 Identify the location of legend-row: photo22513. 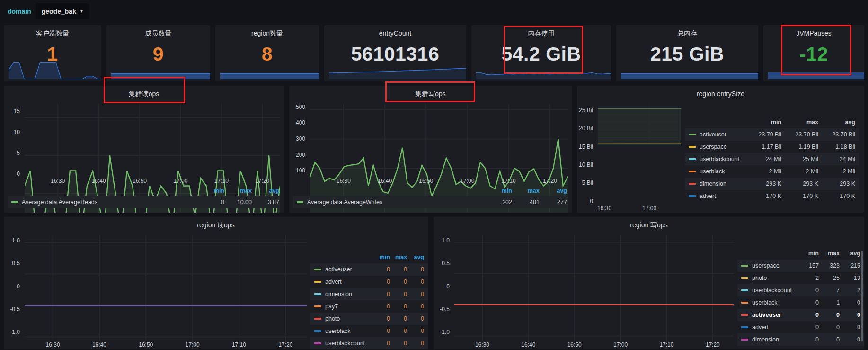
(801, 278).